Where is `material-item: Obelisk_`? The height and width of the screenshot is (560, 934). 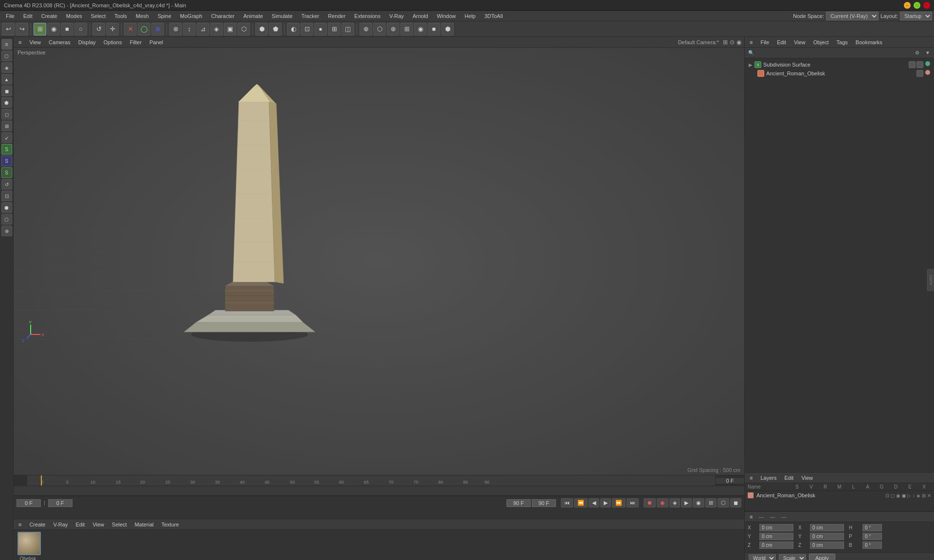
material-item: Obelisk_ is located at coordinates (29, 546).